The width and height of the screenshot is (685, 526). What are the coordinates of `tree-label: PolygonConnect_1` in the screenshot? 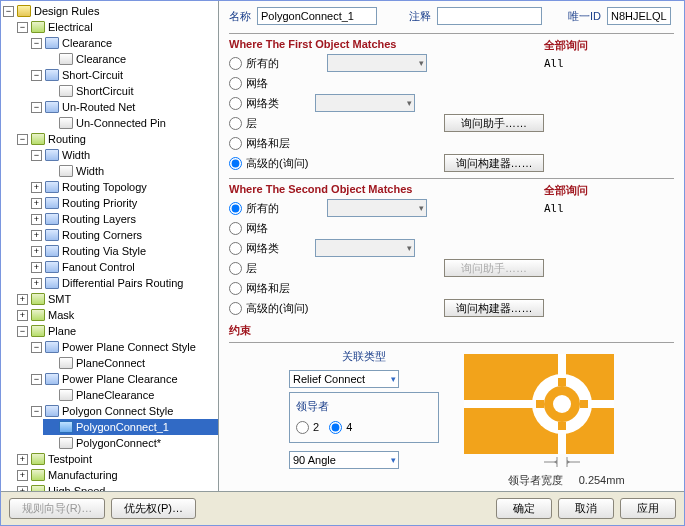 It's located at (122, 427).